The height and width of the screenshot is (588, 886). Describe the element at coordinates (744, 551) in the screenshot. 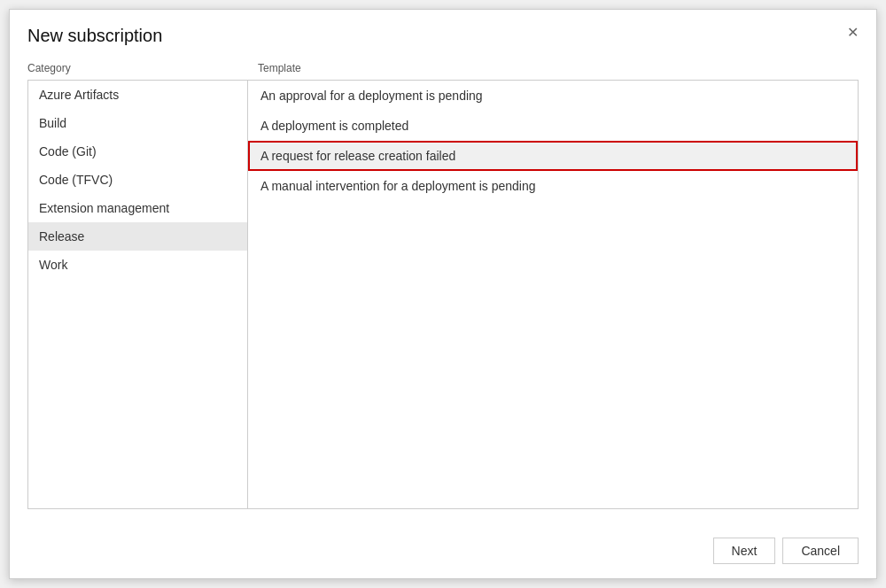

I see `next-button: Next` at that location.